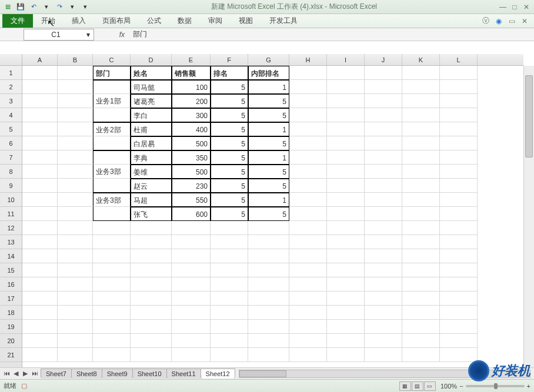 The height and width of the screenshot is (392, 534). What do you see at coordinates (185, 21) in the screenshot?
I see `ribbon-tab: 数据` at bounding box center [185, 21].